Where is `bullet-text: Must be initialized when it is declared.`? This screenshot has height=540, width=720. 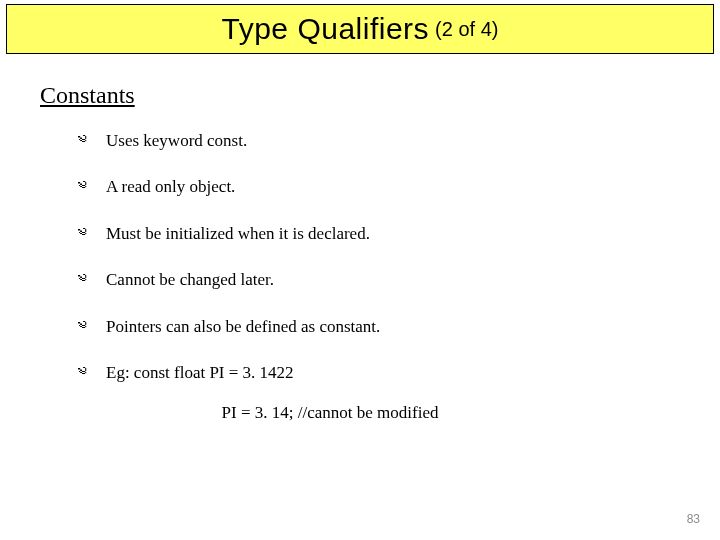 bullet-text: Must be initialized when it is declared. is located at coordinates (238, 234).